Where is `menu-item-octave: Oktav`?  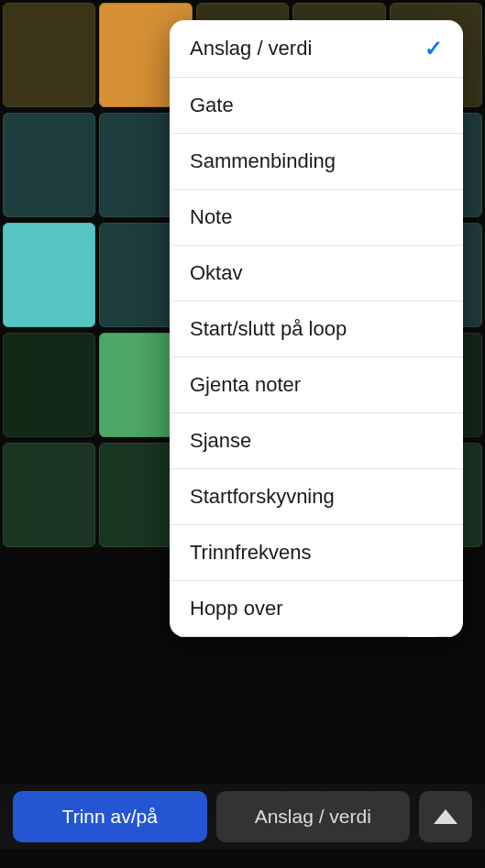
menu-item-octave: Oktav is located at coordinates (316, 273).